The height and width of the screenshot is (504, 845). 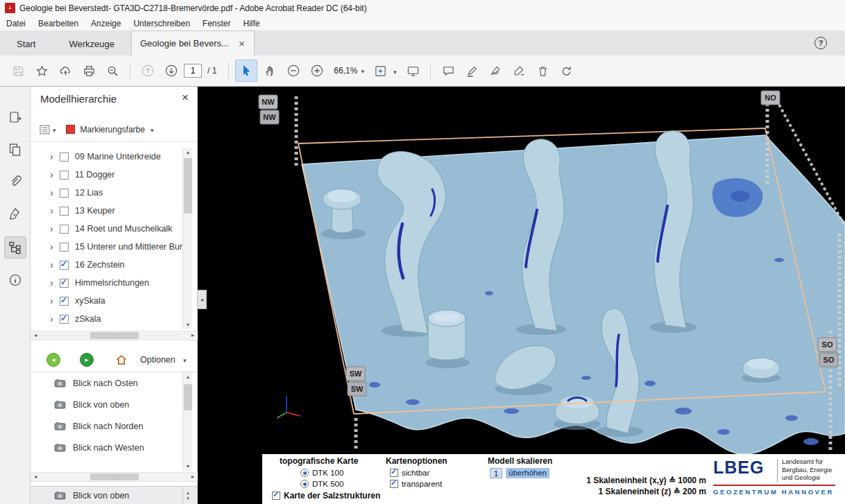 What do you see at coordinates (53, 360) in the screenshot?
I see `previous-view-button: ◄` at bounding box center [53, 360].